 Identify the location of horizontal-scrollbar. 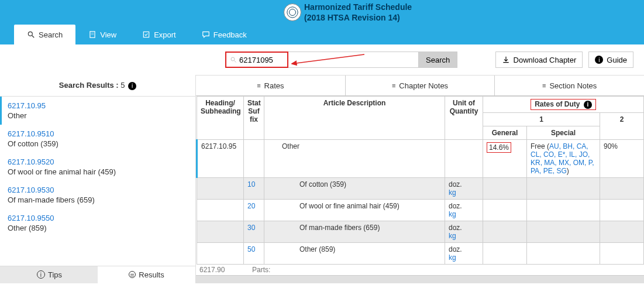
(420, 279).